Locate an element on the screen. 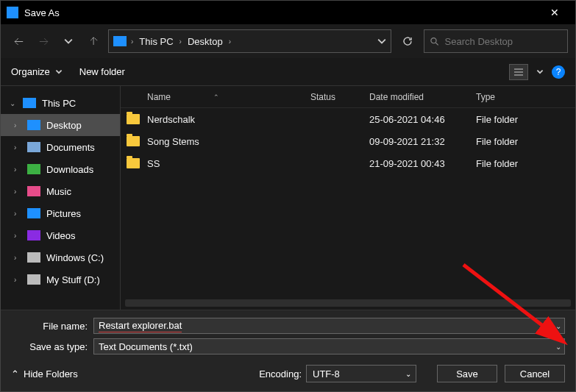 The image size is (576, 392). titlebar: Save As ✕ is located at coordinates (288, 13).